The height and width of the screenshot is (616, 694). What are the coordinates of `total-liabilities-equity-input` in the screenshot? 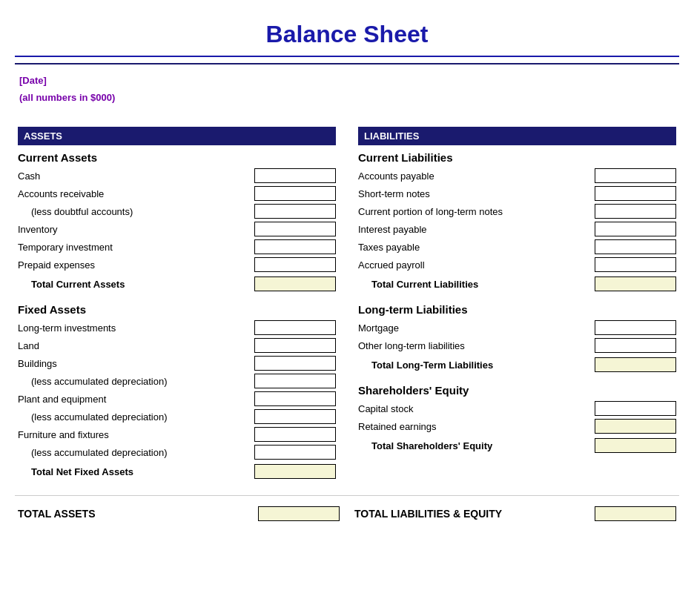 It's located at (635, 514).